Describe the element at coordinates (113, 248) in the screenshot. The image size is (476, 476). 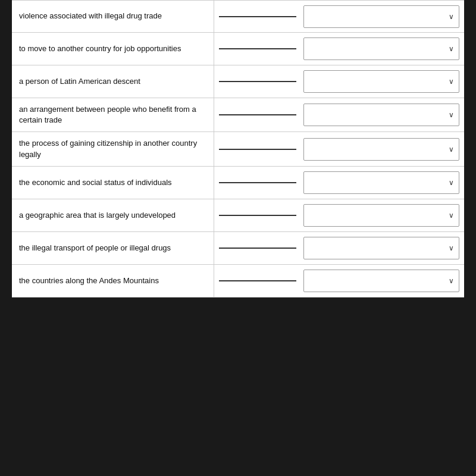
I see `definition-cell: the illegal transport of people or illeg…` at that location.